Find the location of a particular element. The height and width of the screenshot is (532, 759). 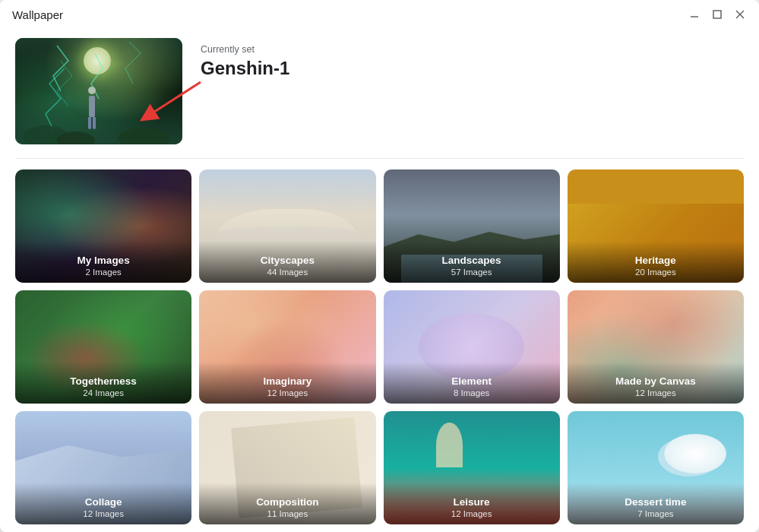

gallery-item-name-leisure: Leisure is located at coordinates (472, 502).